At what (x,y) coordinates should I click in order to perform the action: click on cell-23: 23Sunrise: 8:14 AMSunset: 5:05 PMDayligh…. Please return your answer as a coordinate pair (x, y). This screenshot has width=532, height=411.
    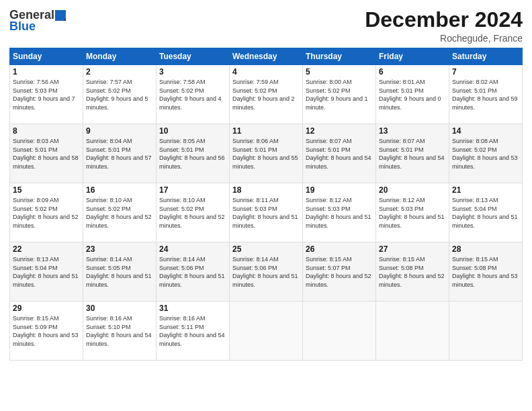
    Looking at the image, I should click on (120, 272).